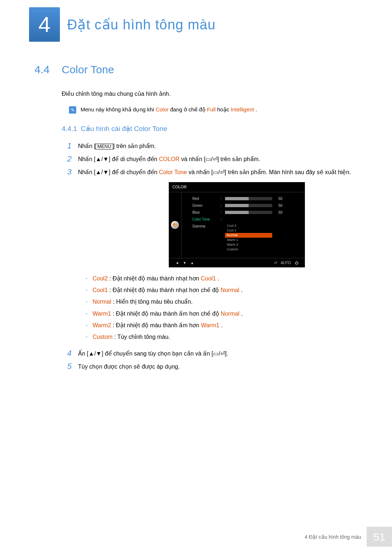 The height and width of the screenshot is (554, 392). I want to click on note-post: ., so click(256, 110).